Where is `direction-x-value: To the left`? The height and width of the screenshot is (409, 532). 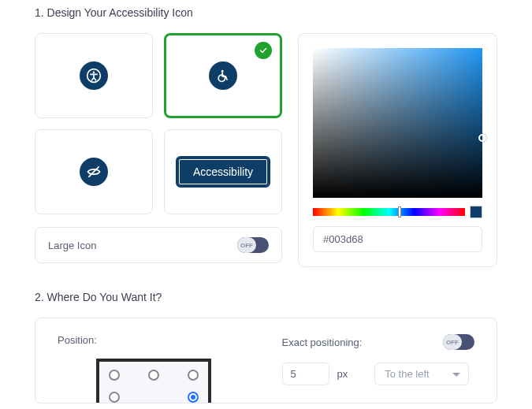
direction-x-value: To the left is located at coordinates (407, 374).